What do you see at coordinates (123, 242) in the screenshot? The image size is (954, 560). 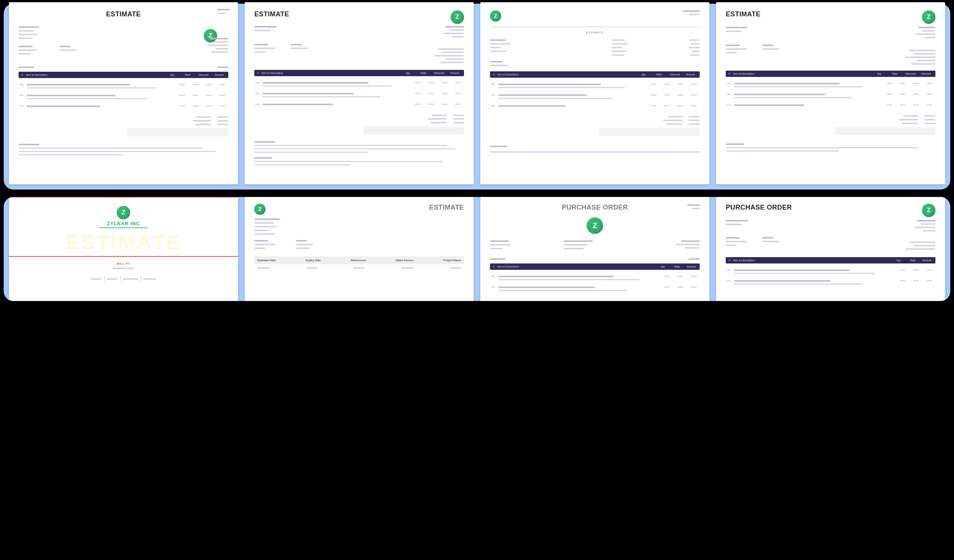 I see `watermark-title: ESTIMATE` at bounding box center [123, 242].